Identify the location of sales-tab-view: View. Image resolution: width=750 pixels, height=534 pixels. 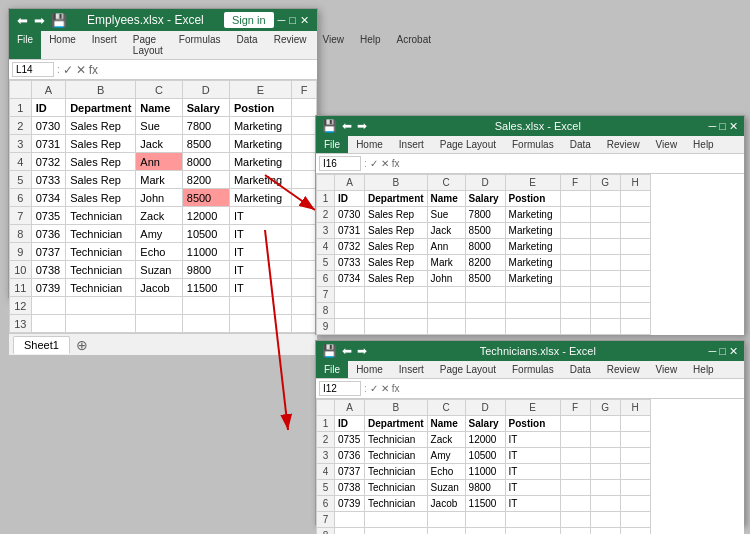
(667, 144).